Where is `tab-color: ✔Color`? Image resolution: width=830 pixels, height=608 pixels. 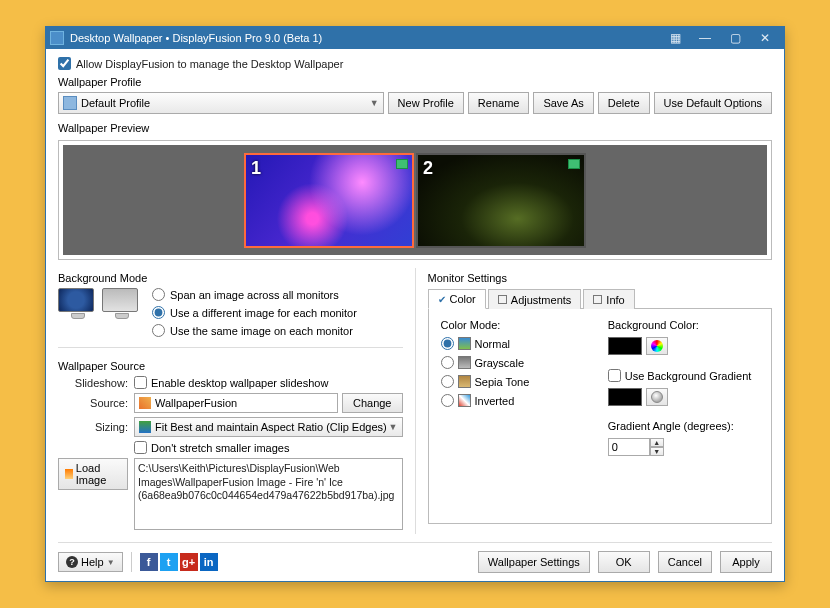
tab-color: ✔Color is located at coordinates (457, 299).